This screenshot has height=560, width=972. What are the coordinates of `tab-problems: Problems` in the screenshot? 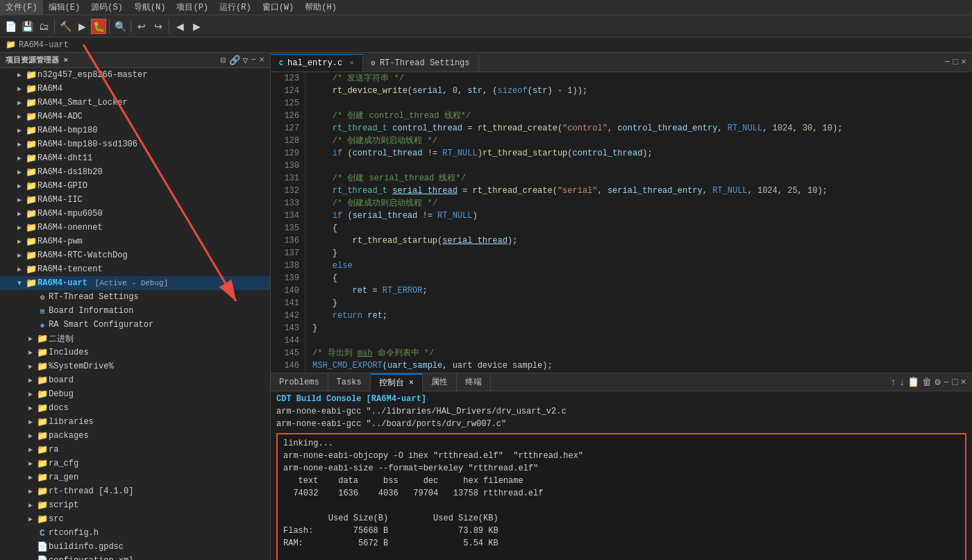 It's located at (300, 382).